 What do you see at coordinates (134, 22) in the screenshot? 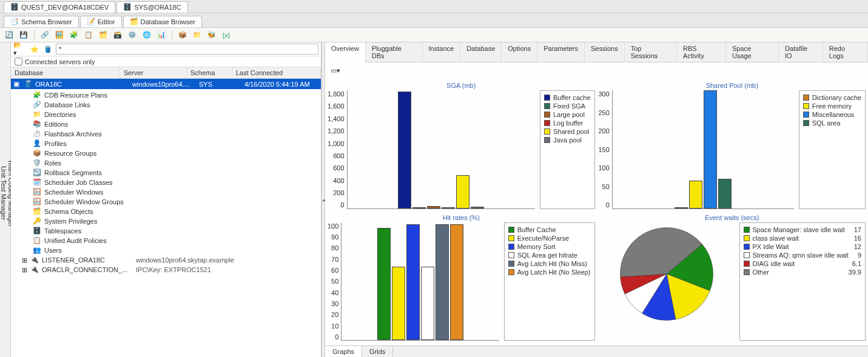
I see `dbbrowser-icon: 🗂️` at bounding box center [134, 22].